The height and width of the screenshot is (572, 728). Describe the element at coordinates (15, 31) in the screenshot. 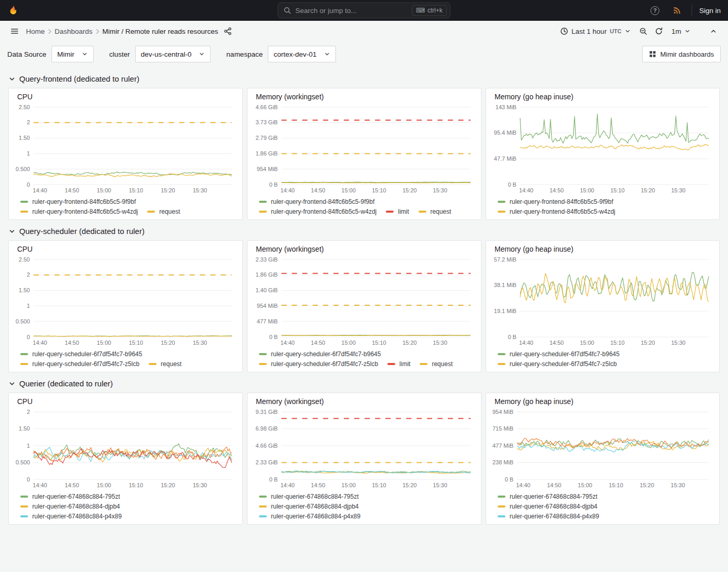

I see `menu-toggle-button` at that location.